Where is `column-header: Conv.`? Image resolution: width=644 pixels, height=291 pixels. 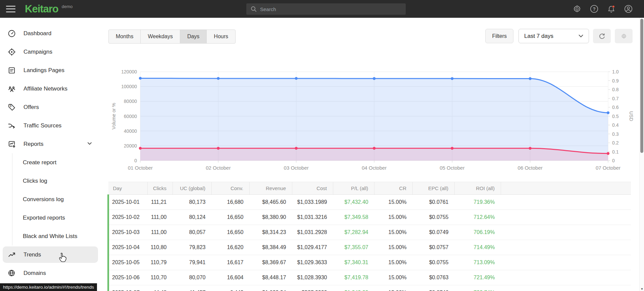
column-header: Conv. is located at coordinates (231, 188).